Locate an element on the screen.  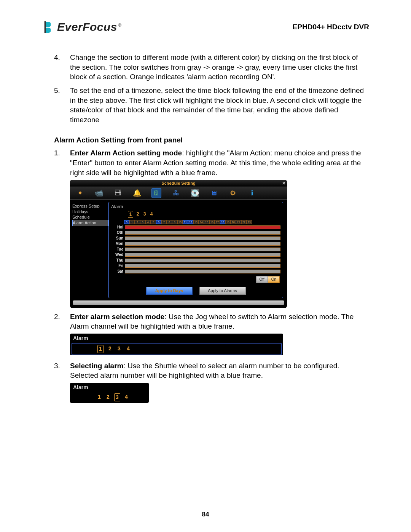
day-label: Fri is located at coordinates (118, 266).